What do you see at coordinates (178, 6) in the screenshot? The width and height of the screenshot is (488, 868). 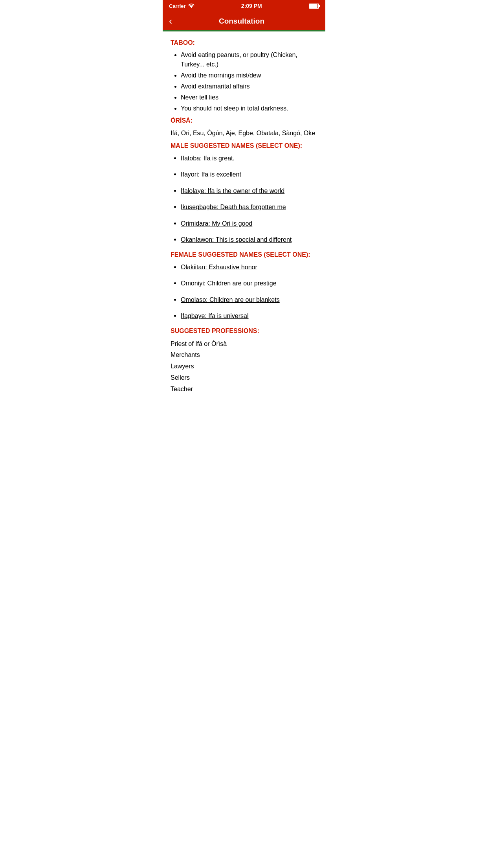 I see `carrier-label: Carrier` at bounding box center [178, 6].